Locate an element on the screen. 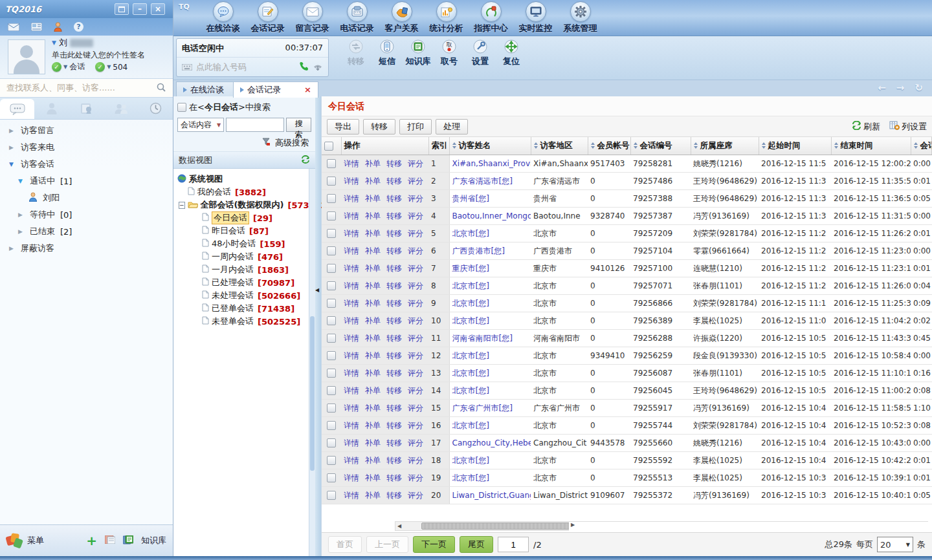 The height and width of the screenshot is (560, 932). tree-node-waiting: ▶等待中[0] is located at coordinates (87, 215).